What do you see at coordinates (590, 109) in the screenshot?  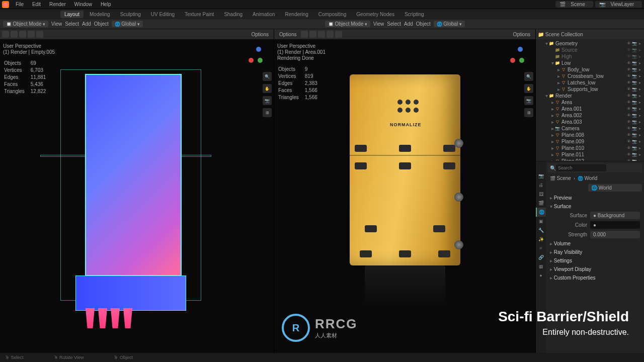 I see `tree-row: ▸▽Area.001👁📷▸` at bounding box center [590, 109].